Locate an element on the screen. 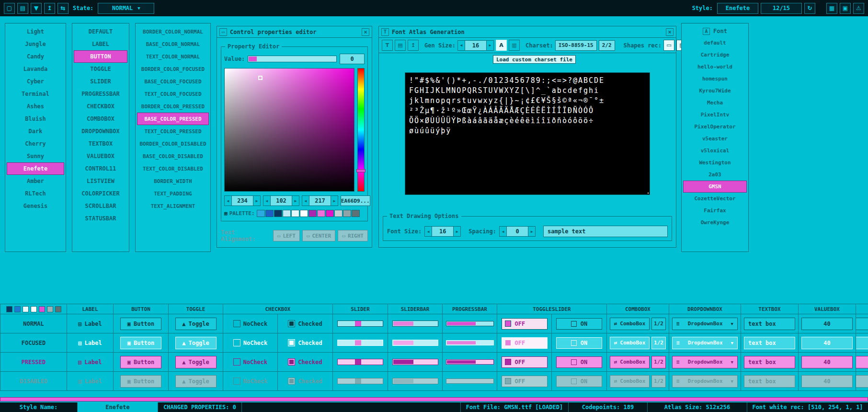 This screenshot has height=412, width=868. font-list-item: GMSN is located at coordinates (715, 187).